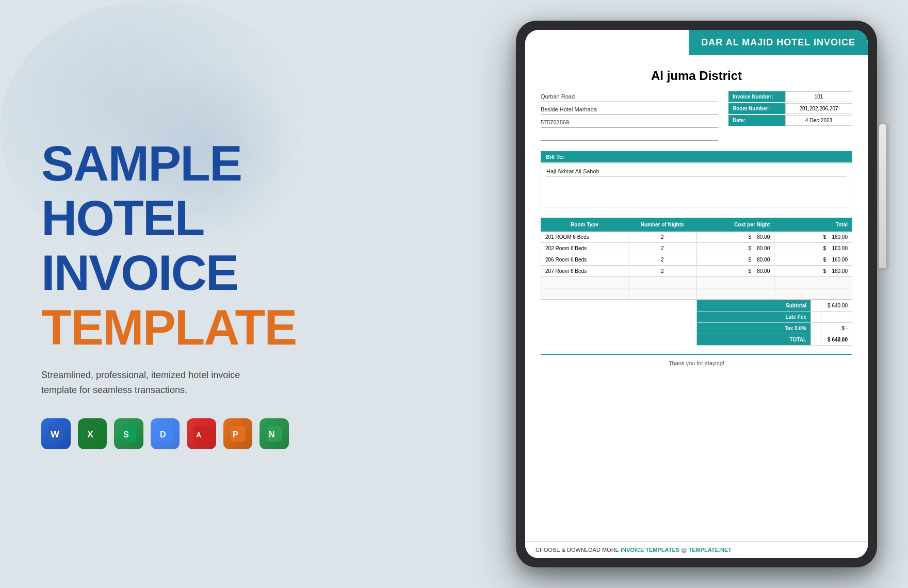  I want to click on bill-to-label: Bill To:, so click(696, 157).